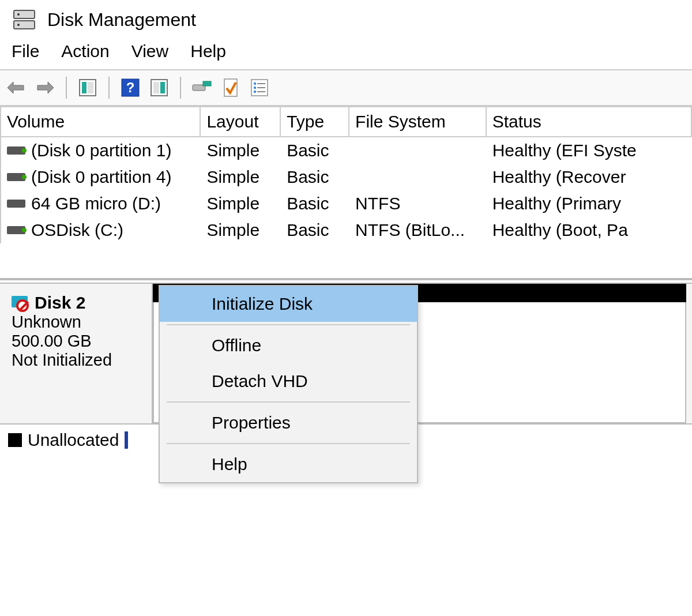 This screenshot has height=616, width=692. I want to click on volume-row: 64 GB micro (D:)SimpleBasicNTFSHealthy (…, so click(347, 204).